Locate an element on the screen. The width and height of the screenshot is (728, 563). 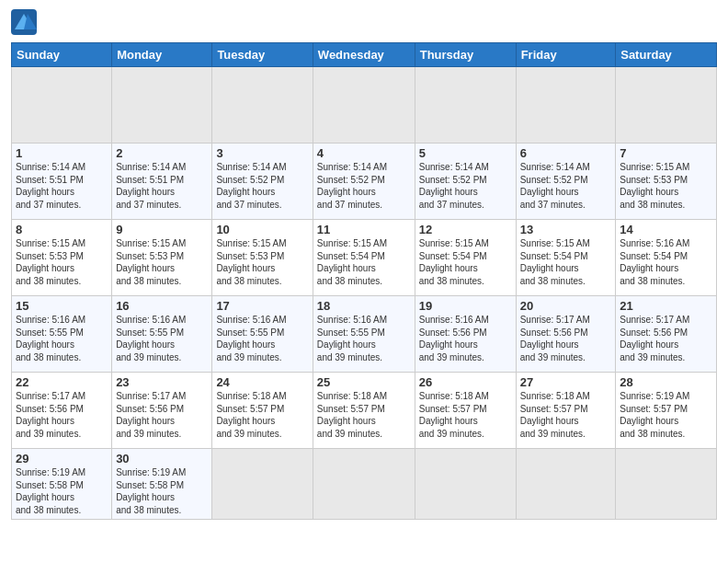
day-number: 24 is located at coordinates (262, 383).